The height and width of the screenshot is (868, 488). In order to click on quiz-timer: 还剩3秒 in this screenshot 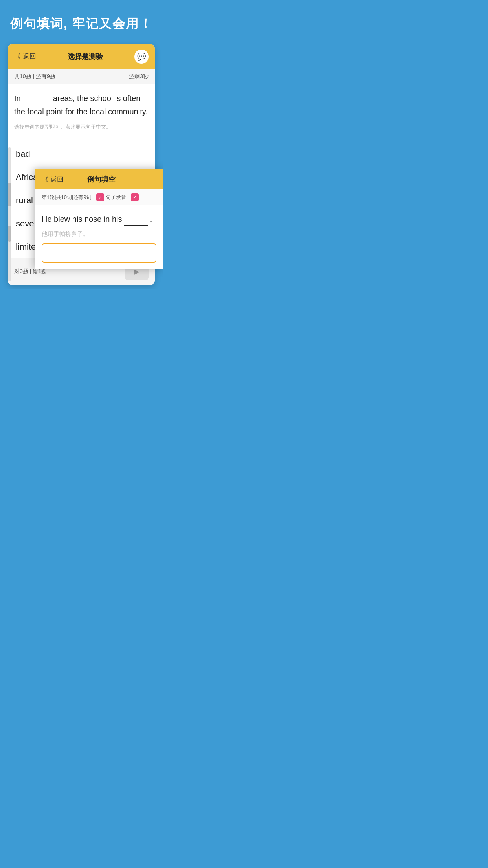, I will do `click(139, 77)`.